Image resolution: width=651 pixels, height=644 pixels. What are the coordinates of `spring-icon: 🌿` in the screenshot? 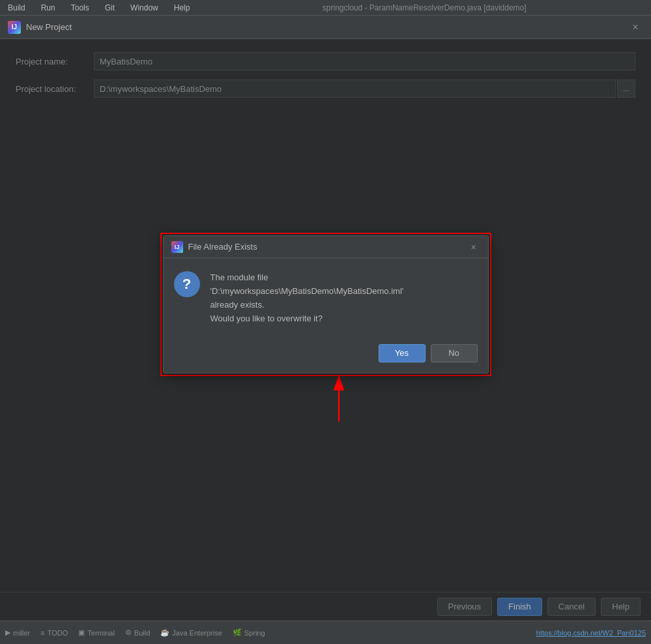 It's located at (237, 632).